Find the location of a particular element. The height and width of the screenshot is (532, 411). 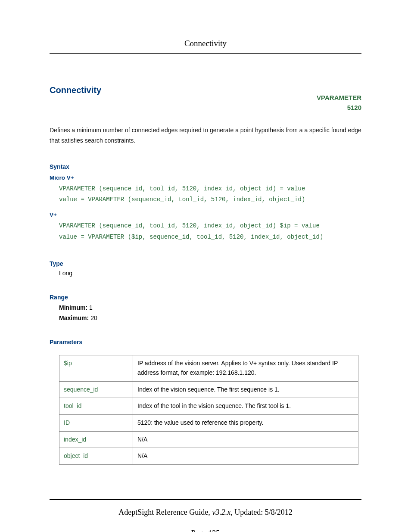

param-name: object_id is located at coordinates (97, 457).